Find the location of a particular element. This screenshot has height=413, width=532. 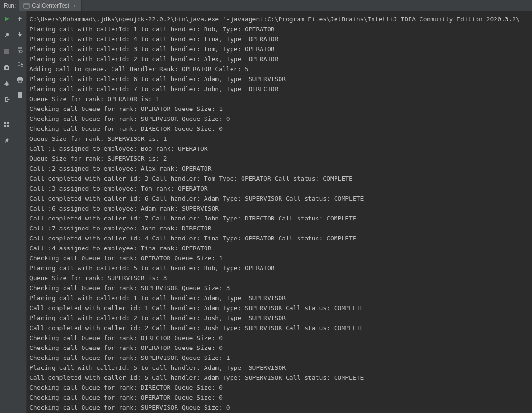

console-line: Placing call with callerId: 3 to call ha… is located at coordinates (280, 49).